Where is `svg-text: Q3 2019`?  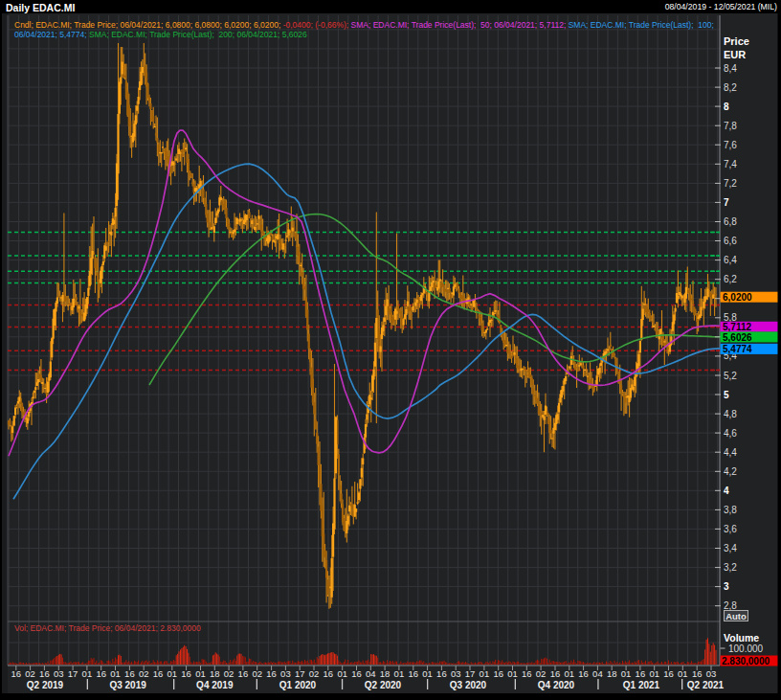 svg-text: Q3 2019 is located at coordinates (128, 686).